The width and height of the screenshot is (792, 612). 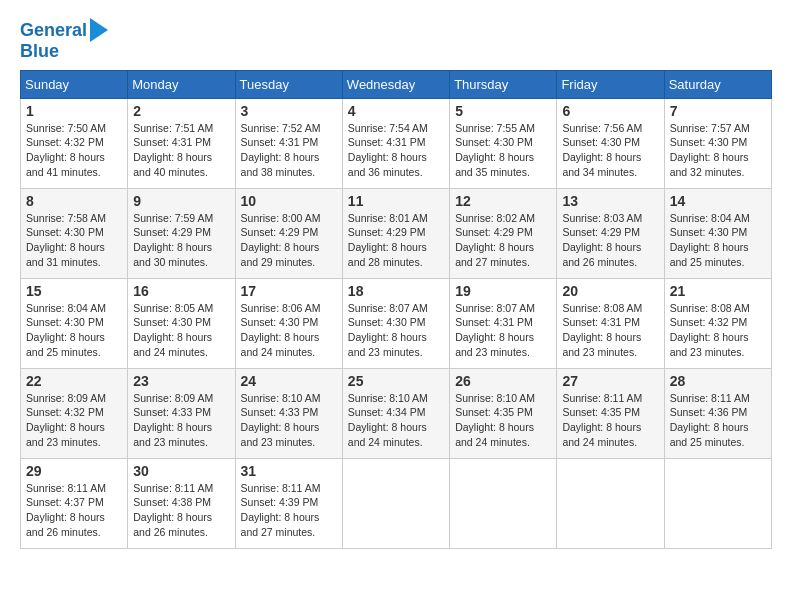 I want to click on calendar-cell: 13 Sunrise: 8:03 AM Sunset: 4:29 PM Dayl…, so click(x=610, y=233).